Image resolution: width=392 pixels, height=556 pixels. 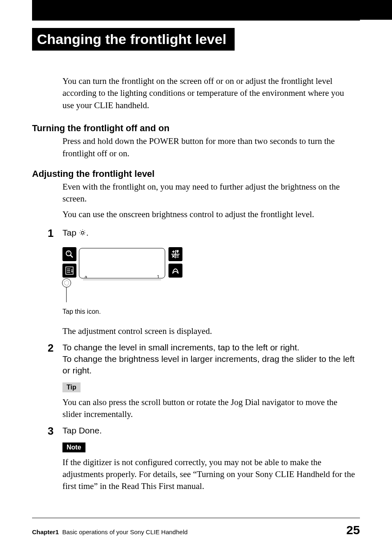 I want to click on tap-this-icon-caption: Tap this icon., so click(x=81, y=312).